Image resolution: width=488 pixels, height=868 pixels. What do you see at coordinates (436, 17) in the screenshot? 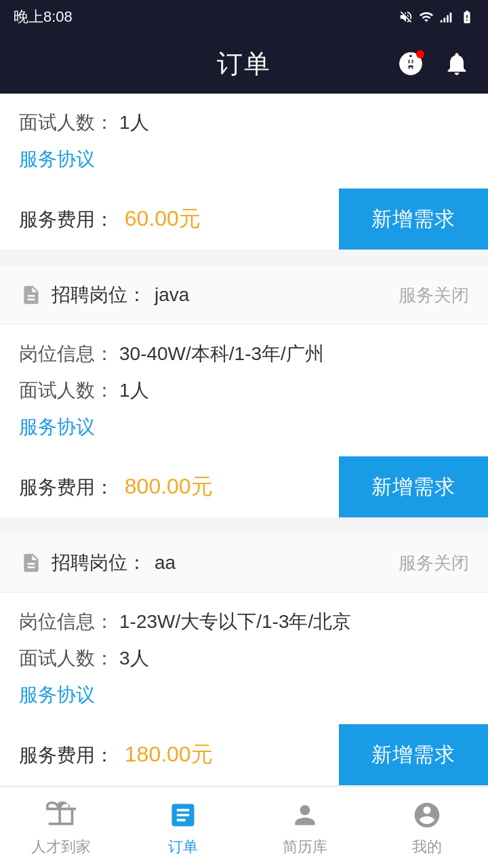
I see `status-icons` at bounding box center [436, 17].